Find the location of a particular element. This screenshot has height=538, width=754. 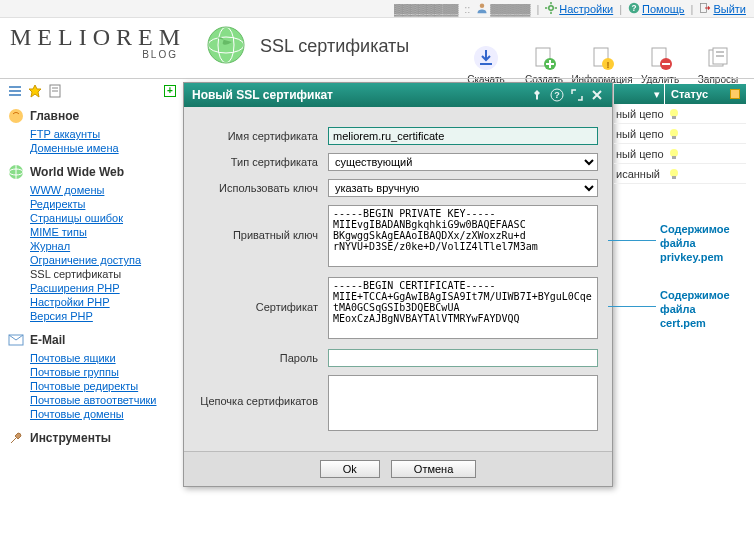

sidebar-link-mailboxes: Почтовые ящики is located at coordinates (73, 358).